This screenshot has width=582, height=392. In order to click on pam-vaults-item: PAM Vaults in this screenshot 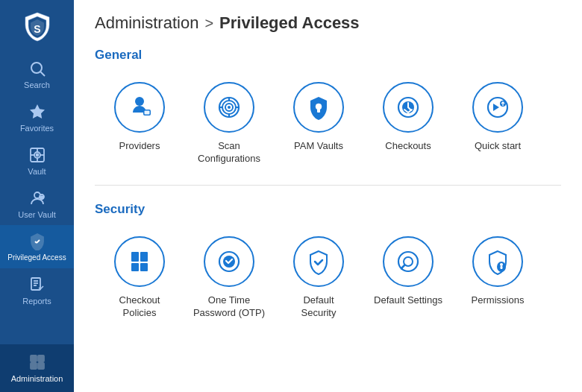, I will do `click(319, 124)`.